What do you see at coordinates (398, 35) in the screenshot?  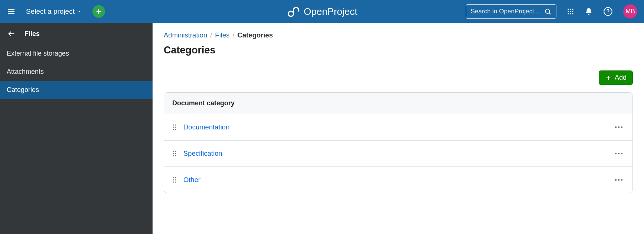 I see `breadcrumb: Administration / Files / Categories` at bounding box center [398, 35].